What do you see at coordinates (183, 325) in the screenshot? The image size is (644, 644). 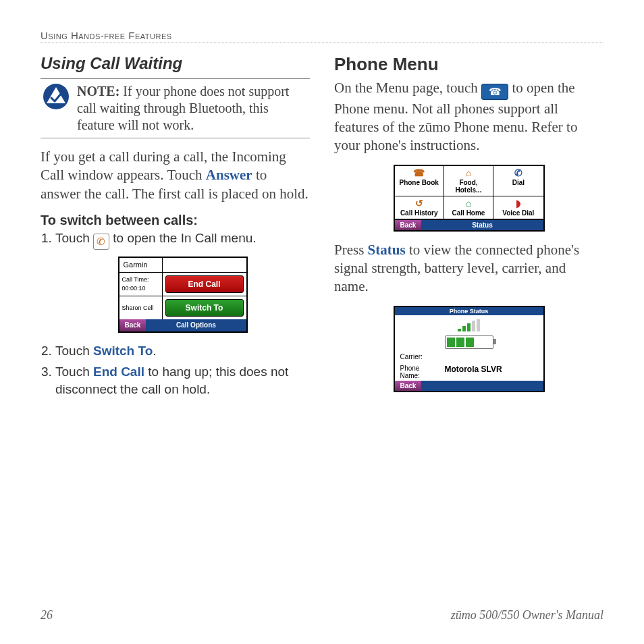 I see `ss1-footer: Back Call Options` at bounding box center [183, 325].